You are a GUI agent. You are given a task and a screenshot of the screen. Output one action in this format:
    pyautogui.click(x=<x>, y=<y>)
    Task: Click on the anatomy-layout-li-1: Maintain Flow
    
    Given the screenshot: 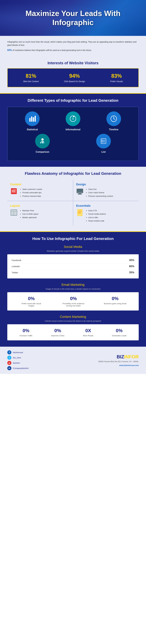 What is the action you would take?
    pyautogui.click(x=30, y=210)
    